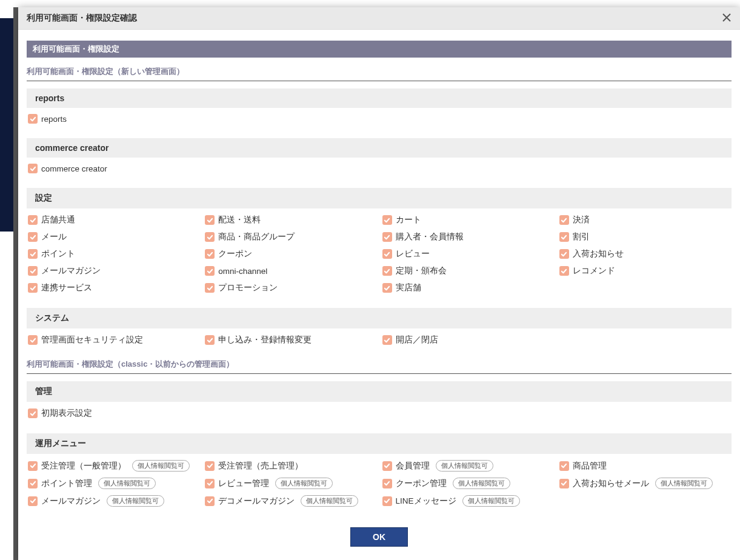  I want to click on checkbox-item: 購入者・会員情報, so click(468, 237).